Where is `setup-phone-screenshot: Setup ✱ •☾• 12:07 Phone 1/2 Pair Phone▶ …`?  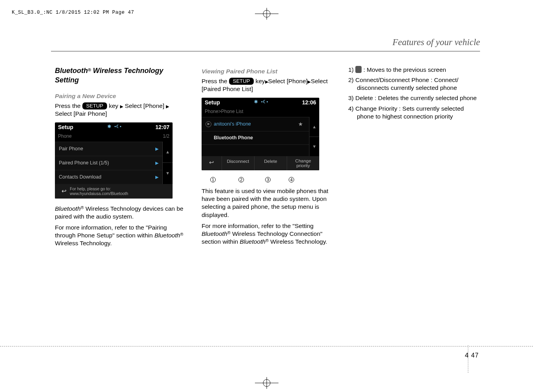
setup-phone-screenshot: Setup ✱ •☾• 12:07 Phone 1/2 Pair Phone▶ … is located at coordinates (114, 160).